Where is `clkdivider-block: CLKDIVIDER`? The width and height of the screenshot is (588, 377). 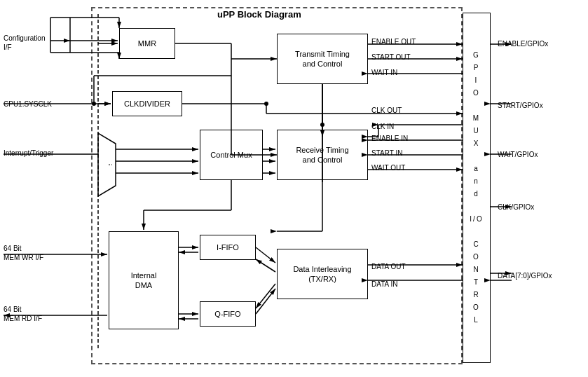 clkdivider-block: CLKDIVIDER is located at coordinates (147, 104).